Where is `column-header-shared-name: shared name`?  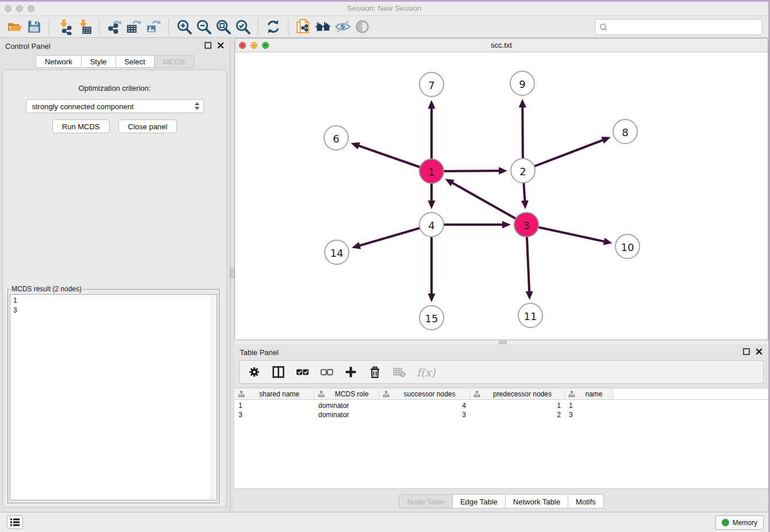
column-header-shared-name: shared name is located at coordinates (275, 394).